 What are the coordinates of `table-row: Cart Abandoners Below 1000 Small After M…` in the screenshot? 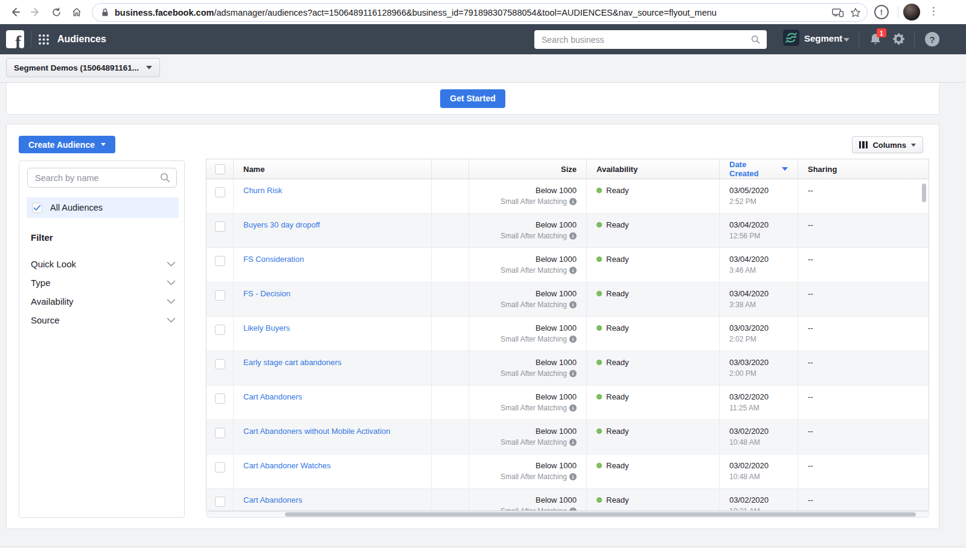 It's located at (568, 403).